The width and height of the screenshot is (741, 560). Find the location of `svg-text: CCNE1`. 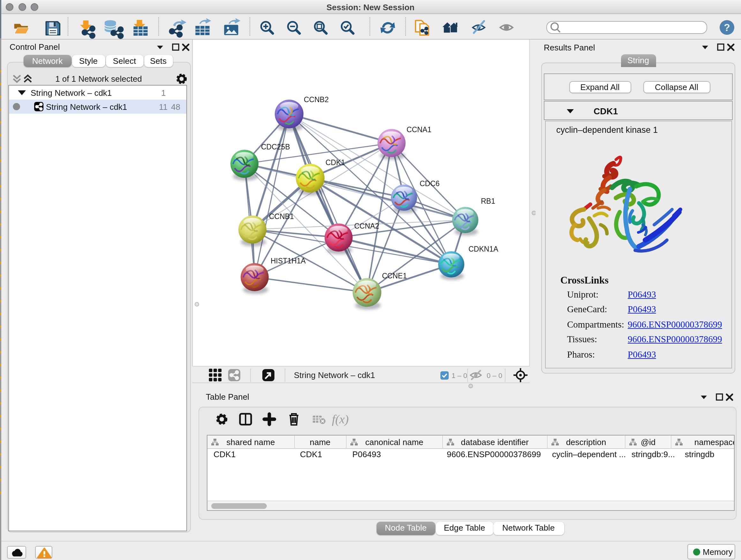

svg-text: CCNE1 is located at coordinates (394, 276).